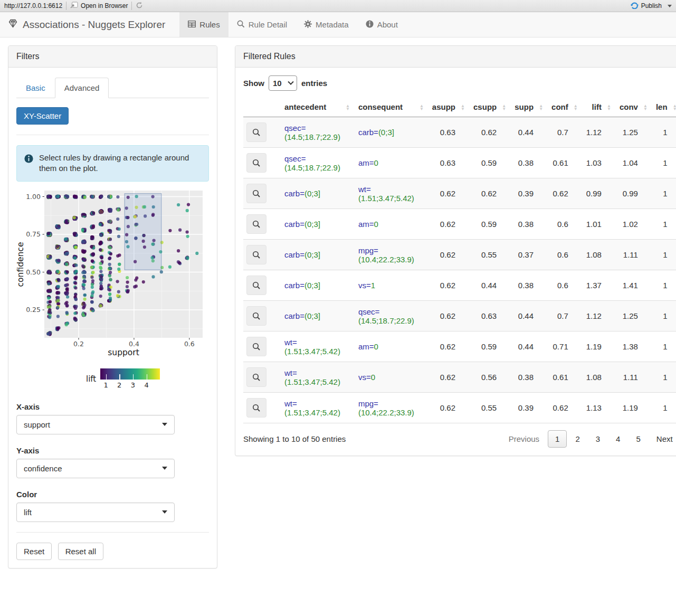 This screenshot has height=616, width=676. Describe the element at coordinates (291, 342) in the screenshot. I see `rule-attribute: wt=` at that location.